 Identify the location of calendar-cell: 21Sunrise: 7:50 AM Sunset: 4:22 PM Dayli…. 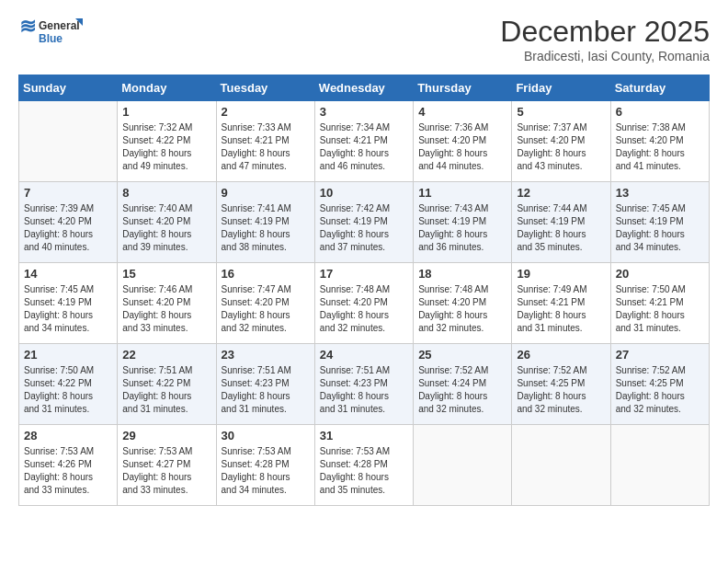
(68, 385).